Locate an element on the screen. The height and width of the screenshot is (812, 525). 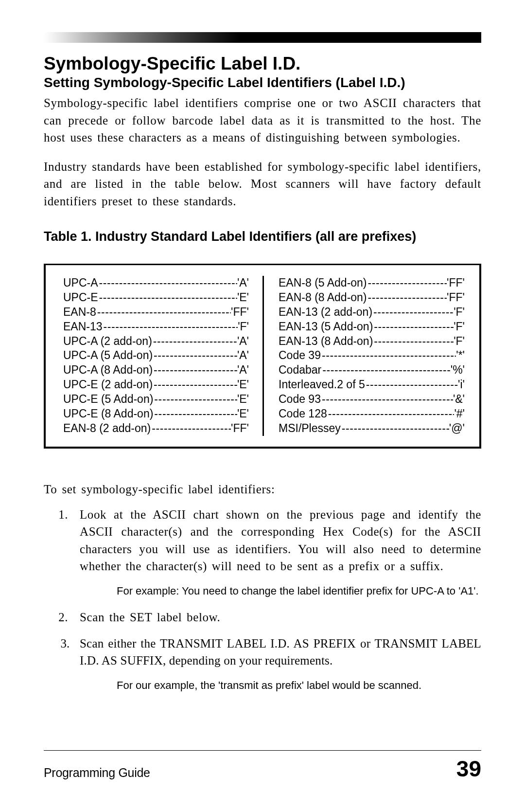
page-title: Symbology-Specific Label I.D. is located at coordinates (262, 64).